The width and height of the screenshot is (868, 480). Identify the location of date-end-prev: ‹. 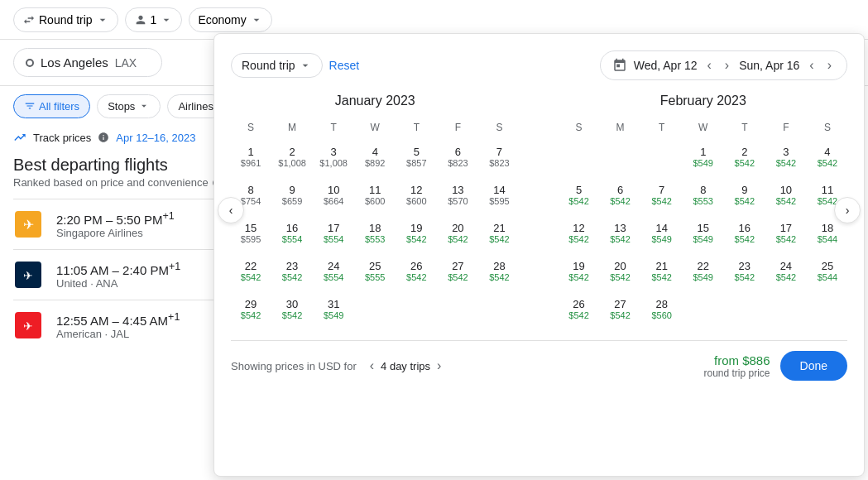
(811, 65).